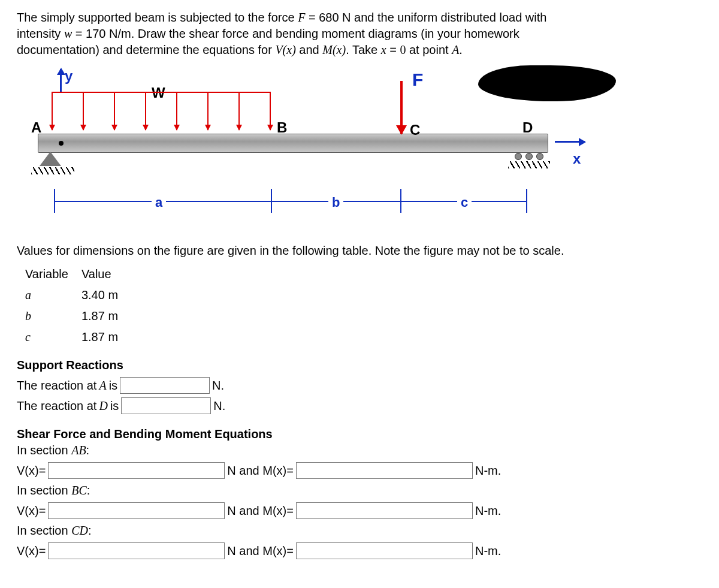 This screenshot has height=588, width=719. Describe the element at coordinates (53, 162) in the screenshot. I see `pin-support-icon` at that location.